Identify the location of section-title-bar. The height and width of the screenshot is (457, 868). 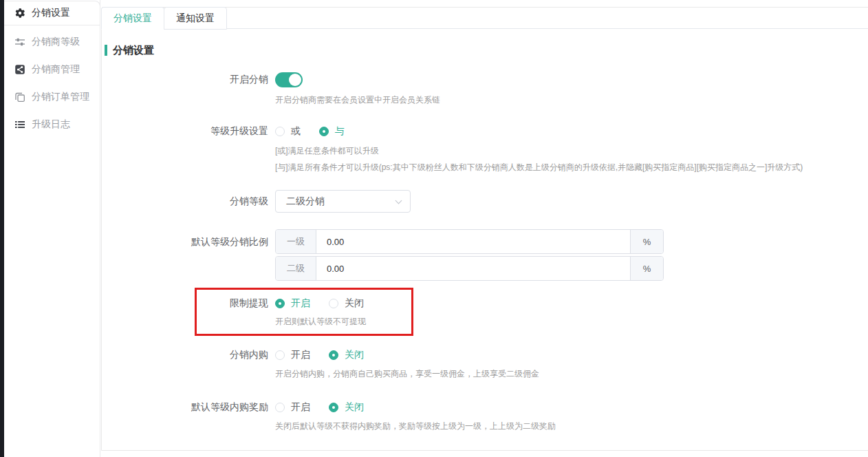
(106, 50).